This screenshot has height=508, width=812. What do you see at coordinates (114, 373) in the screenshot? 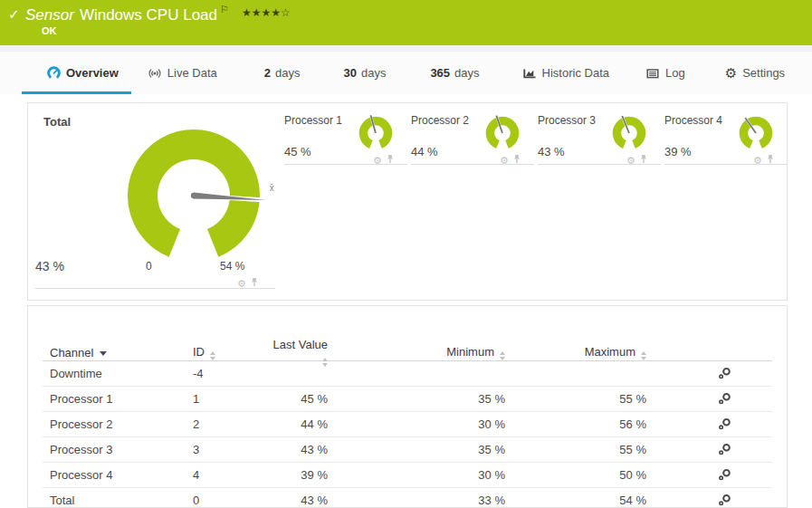
I see `channel-name-cell: Downtime` at bounding box center [114, 373].